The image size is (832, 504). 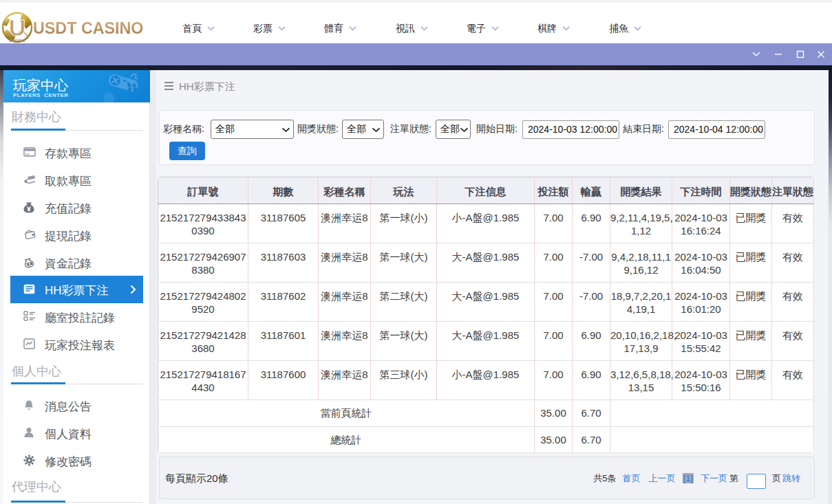 What do you see at coordinates (17, 40) in the screenshot?
I see `svg-text: casino` at bounding box center [17, 40].